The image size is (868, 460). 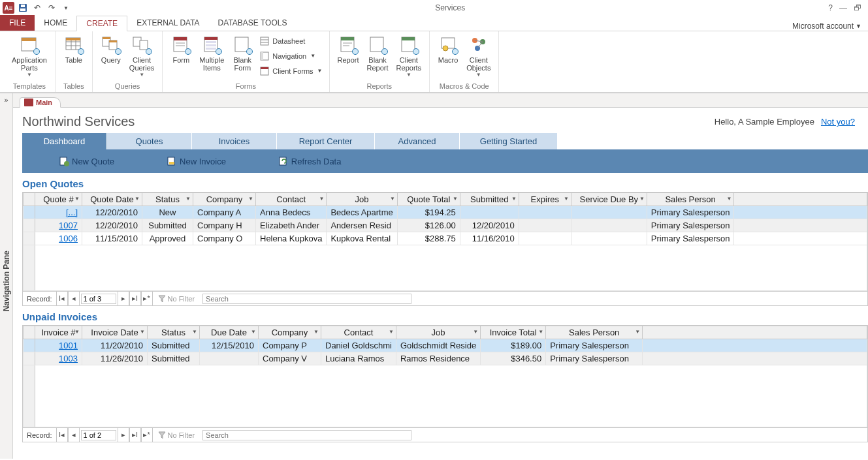 What do you see at coordinates (843, 8) in the screenshot?
I see `minimize-icon: —` at bounding box center [843, 8].